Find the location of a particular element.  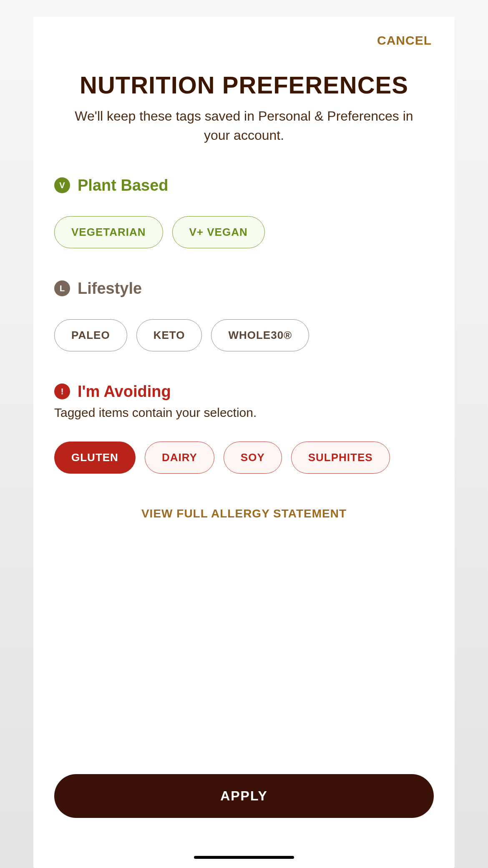

chips-plant-based: VEGETARIAN V+ VEGAN is located at coordinates (244, 232).